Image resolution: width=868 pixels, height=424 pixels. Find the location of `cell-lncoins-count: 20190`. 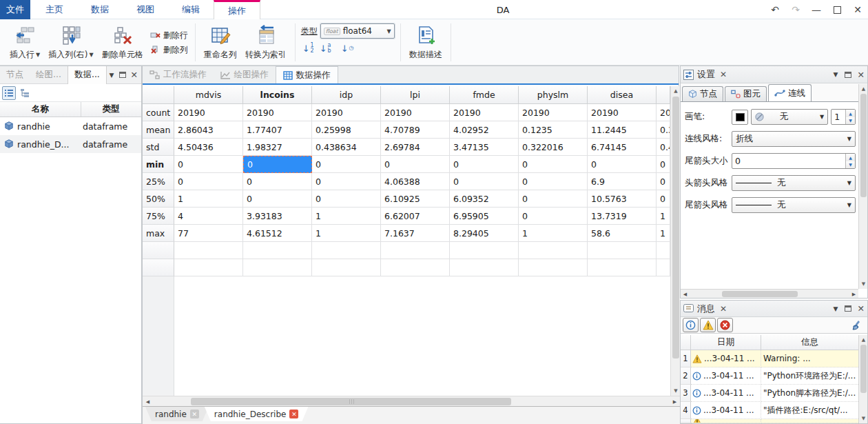

cell-lncoins-count: 20190 is located at coordinates (278, 113).